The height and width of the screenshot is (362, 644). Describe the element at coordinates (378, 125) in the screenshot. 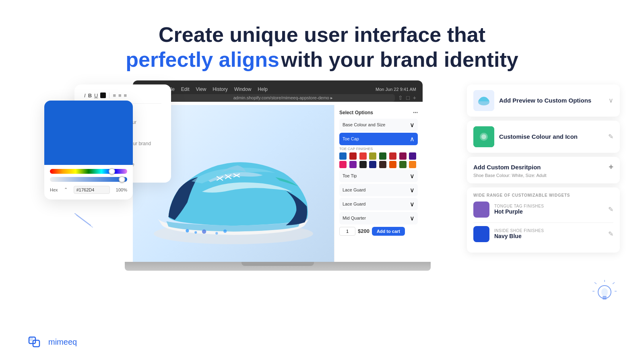

I see `base-colour-row: Base Colour and Size ∨` at that location.